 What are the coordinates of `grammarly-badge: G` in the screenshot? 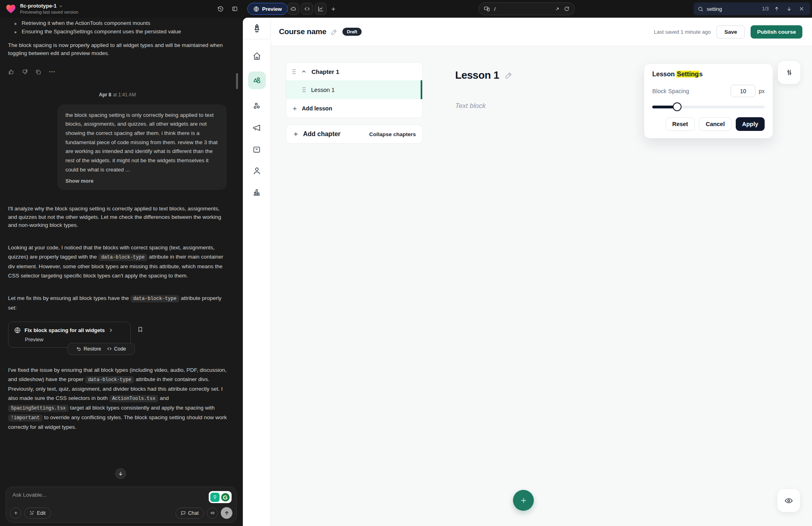 It's located at (220, 497).